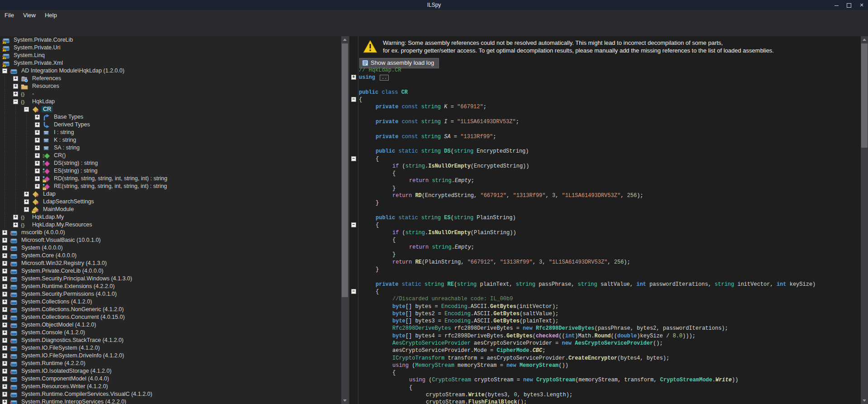  What do you see at coordinates (171, 125) in the screenshot?
I see `tree-item: +Derived Types` at bounding box center [171, 125].